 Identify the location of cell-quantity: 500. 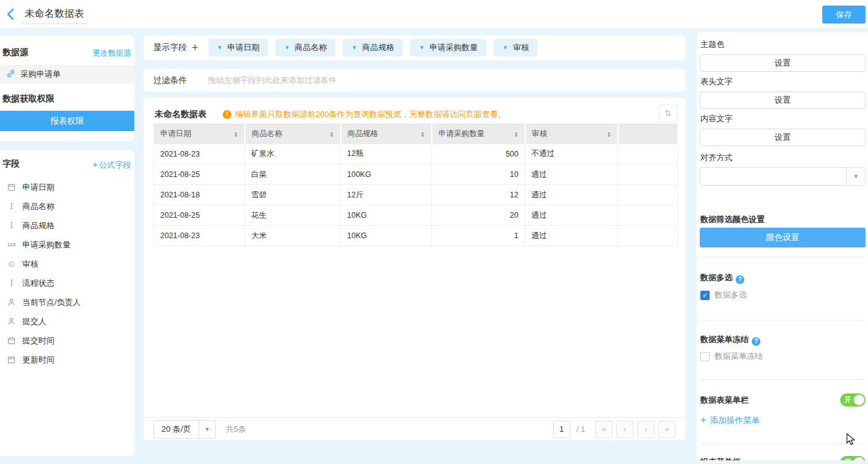
(479, 155).